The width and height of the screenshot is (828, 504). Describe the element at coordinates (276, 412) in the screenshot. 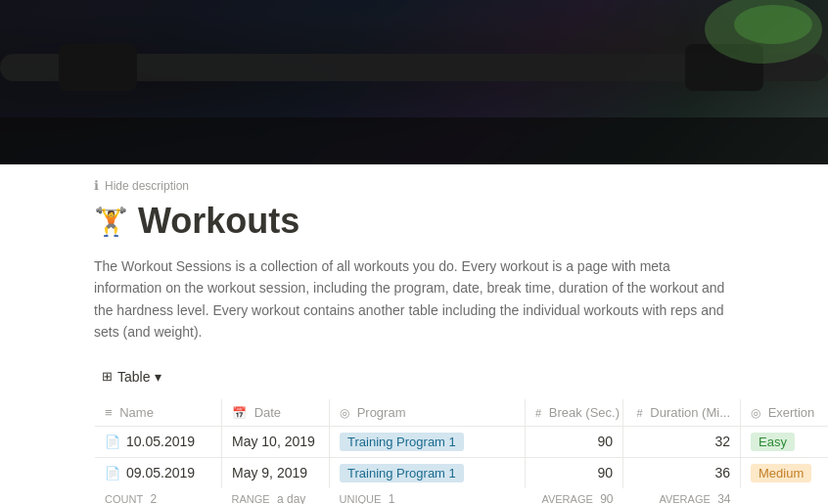

I see `col-header-date: 📅 Date` at that location.